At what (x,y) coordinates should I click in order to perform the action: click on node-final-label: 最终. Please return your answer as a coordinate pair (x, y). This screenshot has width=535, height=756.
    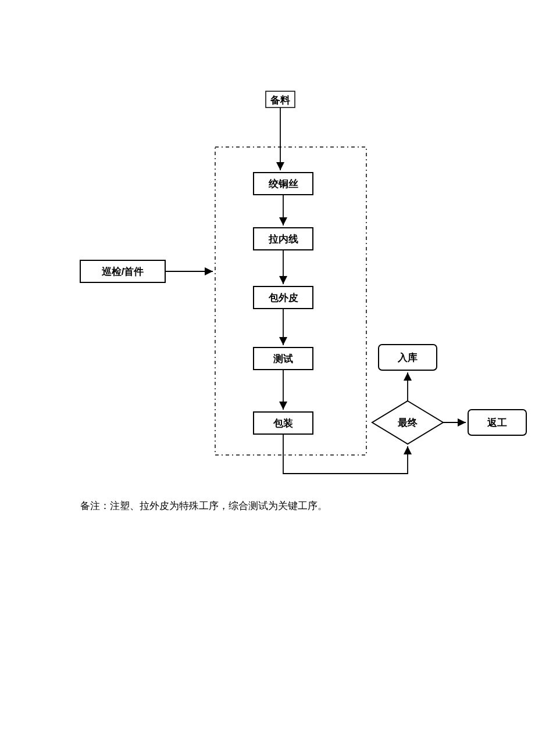
    Looking at the image, I should click on (408, 423).